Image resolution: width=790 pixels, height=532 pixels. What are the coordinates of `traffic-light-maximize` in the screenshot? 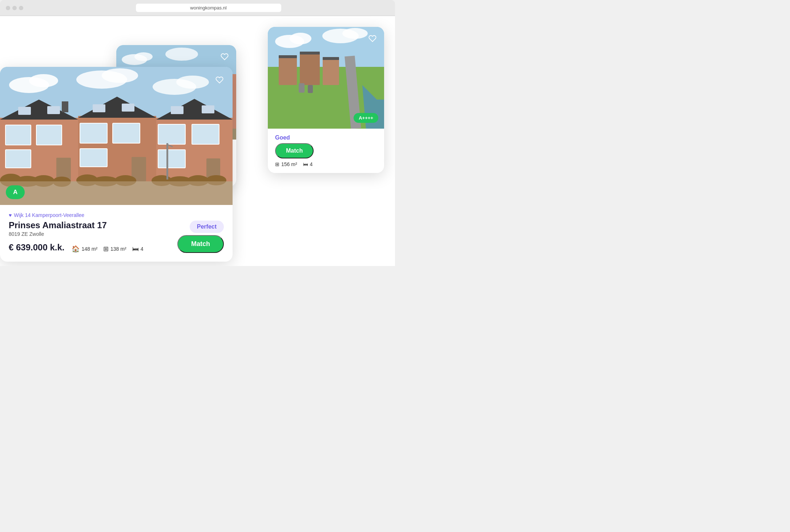 It's located at (21, 8).